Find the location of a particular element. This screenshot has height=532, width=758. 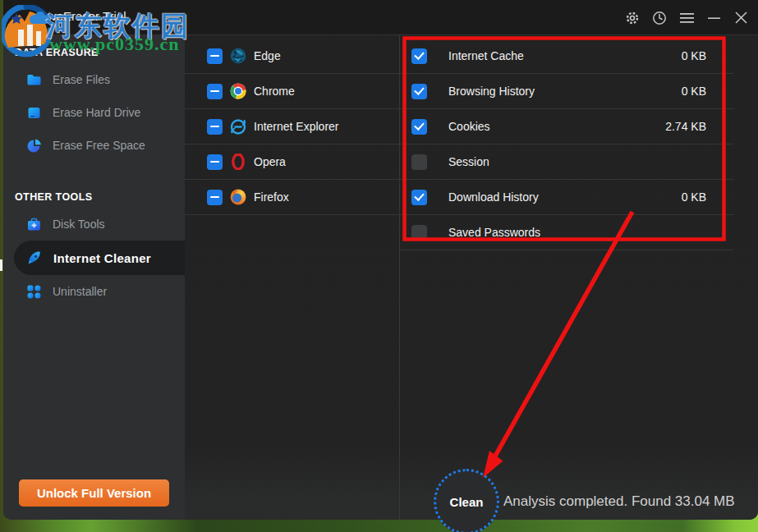

close-icon is located at coordinates (741, 18).